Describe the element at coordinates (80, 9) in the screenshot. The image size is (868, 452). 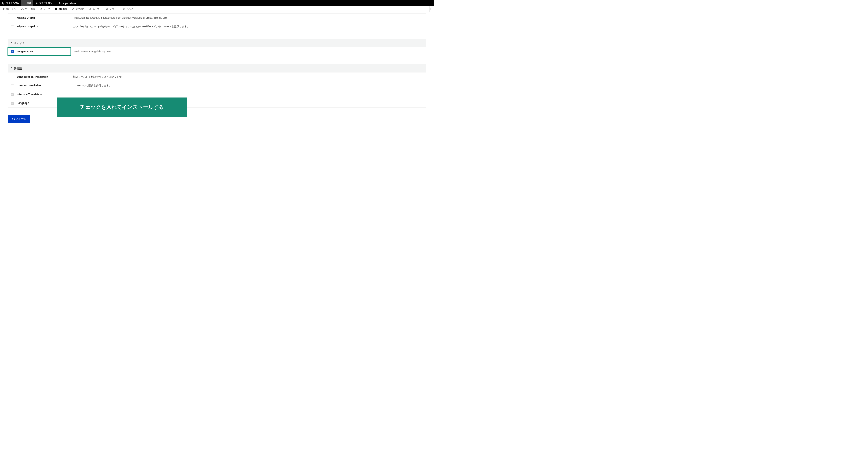
I see `nav-config-label: 環境設定` at that location.